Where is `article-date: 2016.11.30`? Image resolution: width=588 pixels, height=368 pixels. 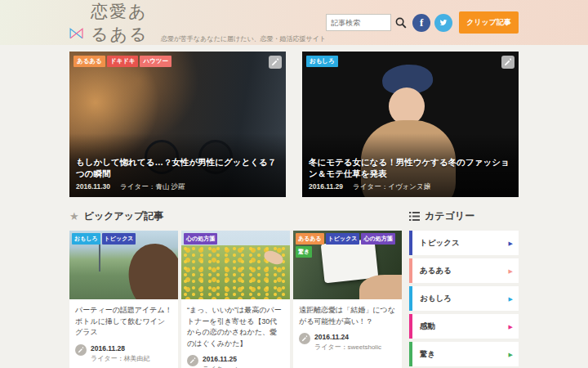
article-date: 2016.11.30 is located at coordinates (93, 187).